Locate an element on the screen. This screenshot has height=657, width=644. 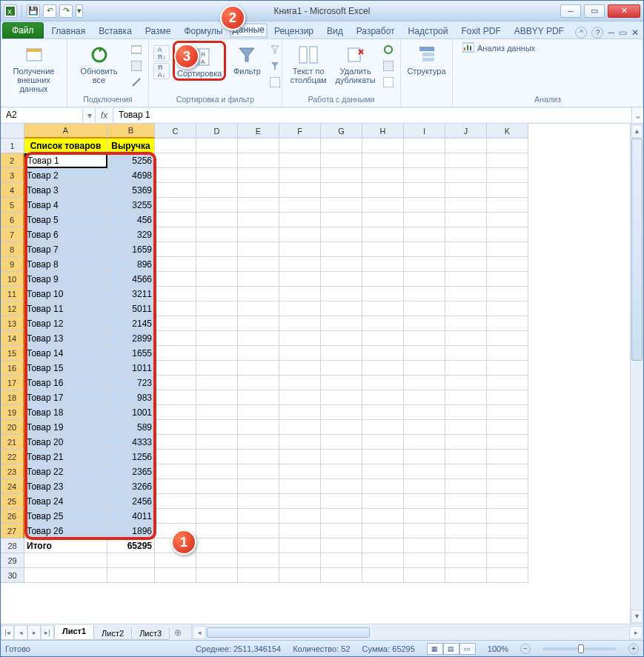
cell-G29 is located at coordinates (342, 561).